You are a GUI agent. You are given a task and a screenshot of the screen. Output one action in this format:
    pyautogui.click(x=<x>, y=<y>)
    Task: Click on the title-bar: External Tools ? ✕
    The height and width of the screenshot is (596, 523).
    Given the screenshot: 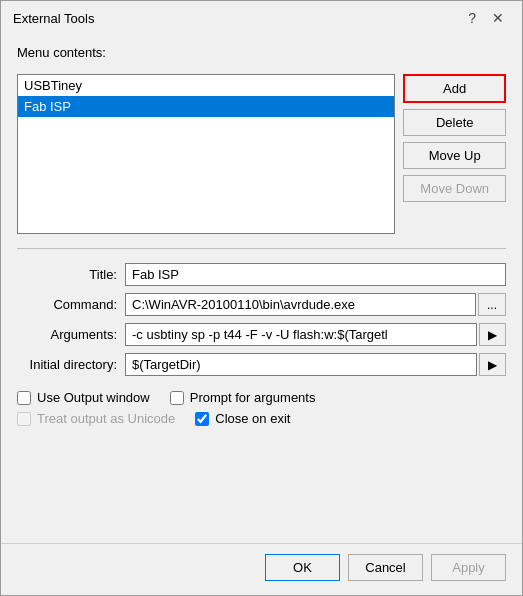 What is the action you would take?
    pyautogui.click(x=262, y=17)
    